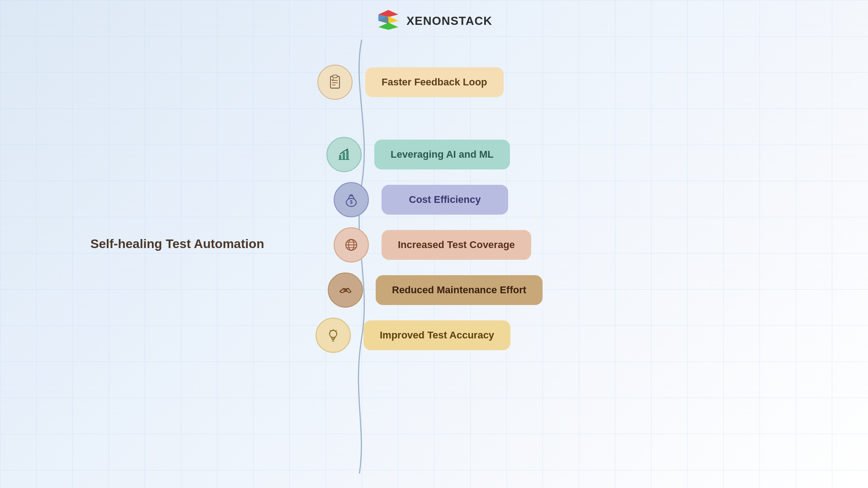  I want to click on timeline-item-5: Reduced Maintenance Effort, so click(435, 290).